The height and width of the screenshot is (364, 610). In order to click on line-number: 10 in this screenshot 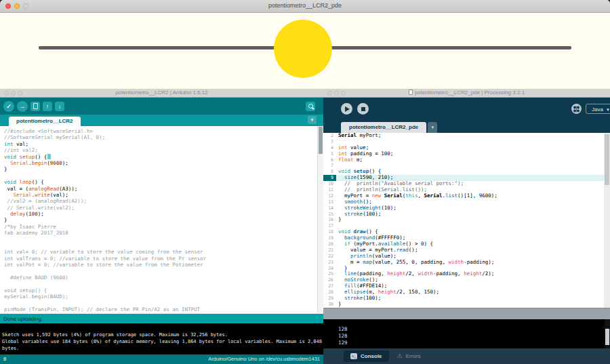, I will do `click(329, 184)`.